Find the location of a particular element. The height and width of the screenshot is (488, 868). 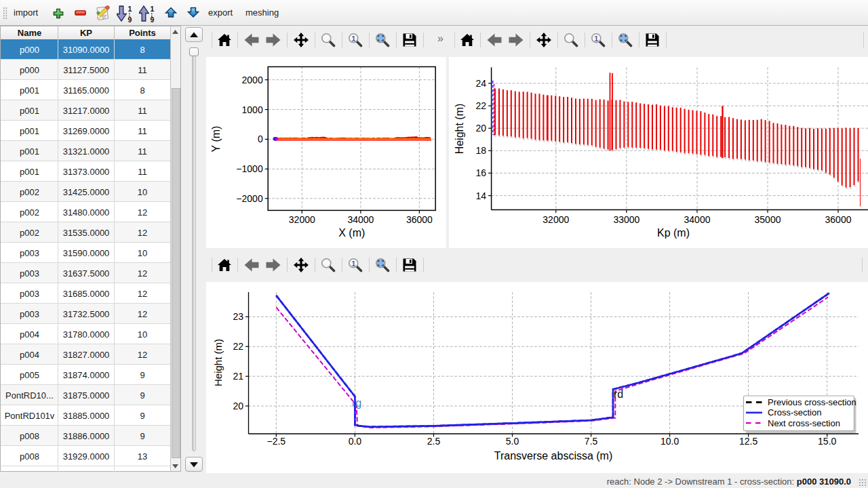

svg-text: 1000 is located at coordinates (252, 110).